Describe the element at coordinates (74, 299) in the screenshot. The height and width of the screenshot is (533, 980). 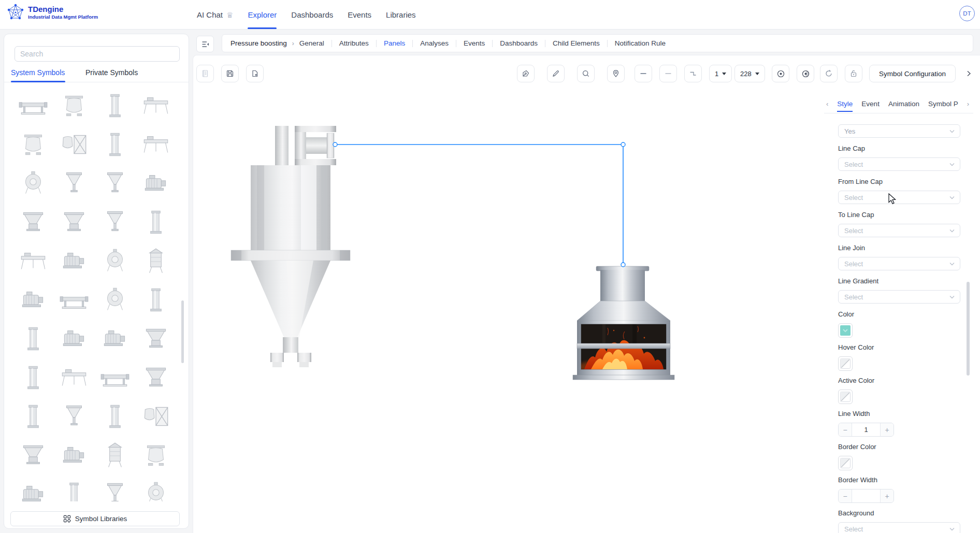
I see `symbol-screw-conveyor` at that location.